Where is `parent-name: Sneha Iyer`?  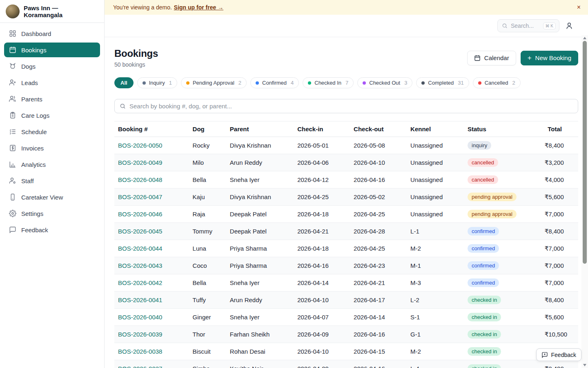
parent-name: Sneha Iyer is located at coordinates (260, 180).